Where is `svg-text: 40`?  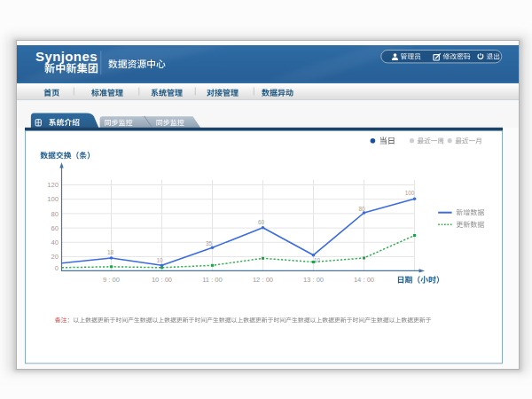
svg-text: 40 is located at coordinates (55, 243).